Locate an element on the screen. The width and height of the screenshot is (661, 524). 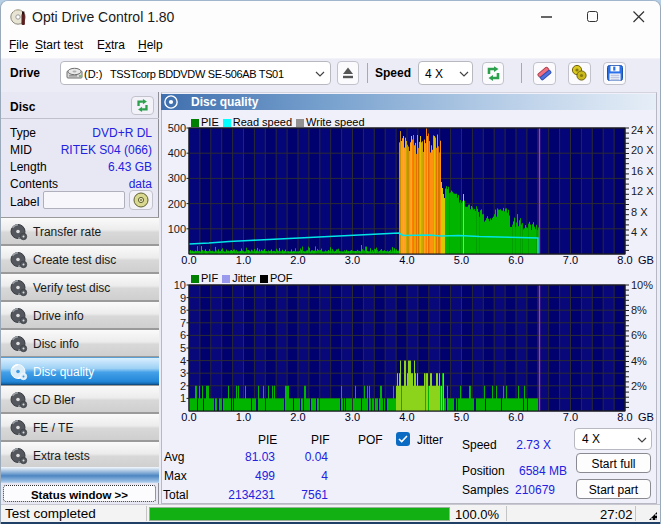
svg-text: 500 is located at coordinates (177, 128).